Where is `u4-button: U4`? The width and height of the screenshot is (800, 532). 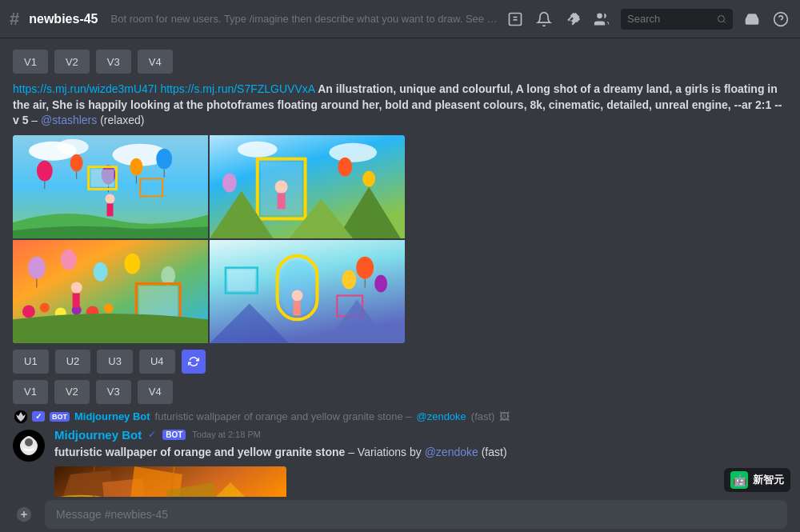
u4-button: U4 is located at coordinates (157, 362).